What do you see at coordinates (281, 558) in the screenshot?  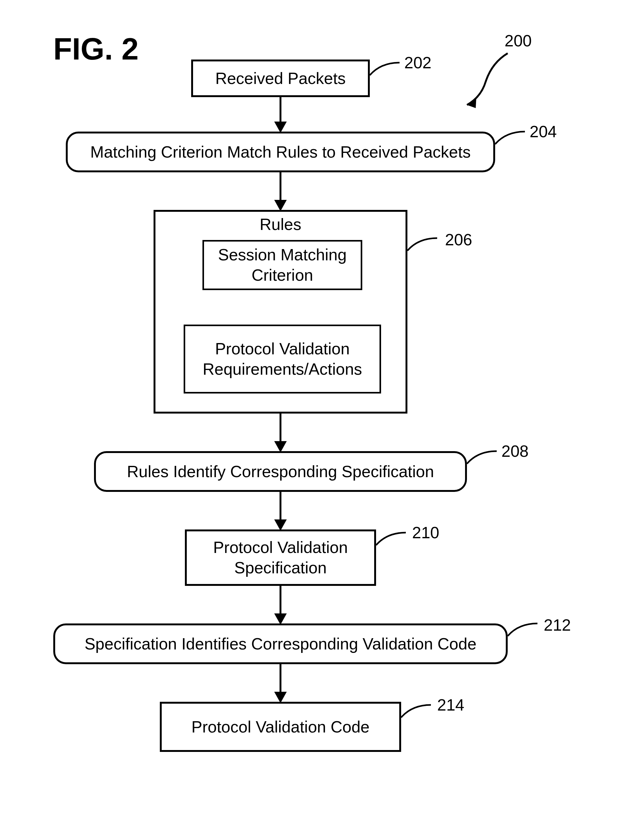 I see `box-protocol-validation-spec: Protocol Validation Specification` at bounding box center [281, 558].